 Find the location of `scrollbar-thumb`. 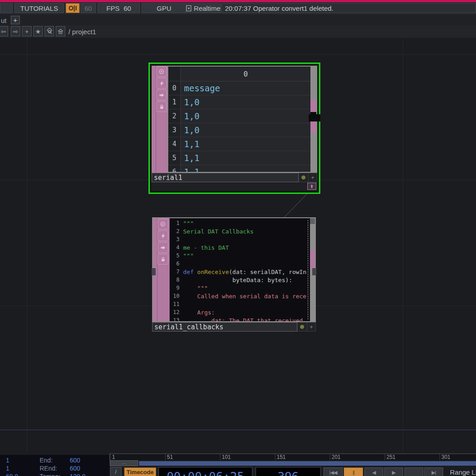

scrollbar-thumb is located at coordinates (312, 260).